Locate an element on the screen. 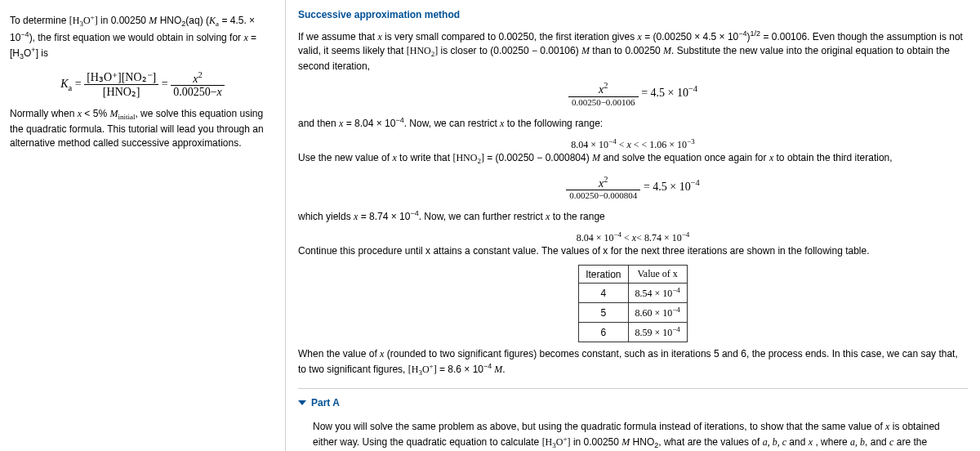 This screenshot has height=451, width=980. range2: 8.04 × 10−4 < x< 8.74 × 10−4 is located at coordinates (633, 237).